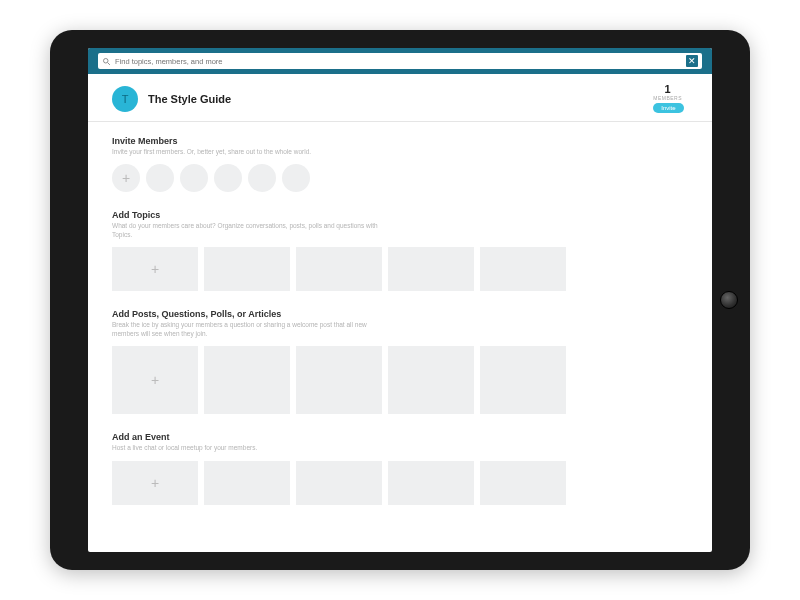  What do you see at coordinates (400, 61) in the screenshot?
I see `search-box: ✕` at bounding box center [400, 61].